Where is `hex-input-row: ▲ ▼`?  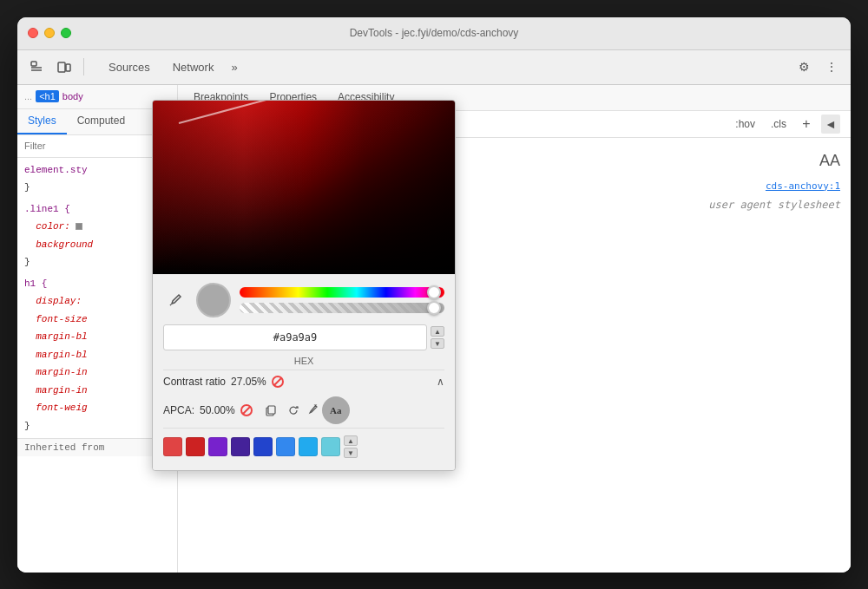 hex-input-row: ▲ ▼ is located at coordinates (304, 337).